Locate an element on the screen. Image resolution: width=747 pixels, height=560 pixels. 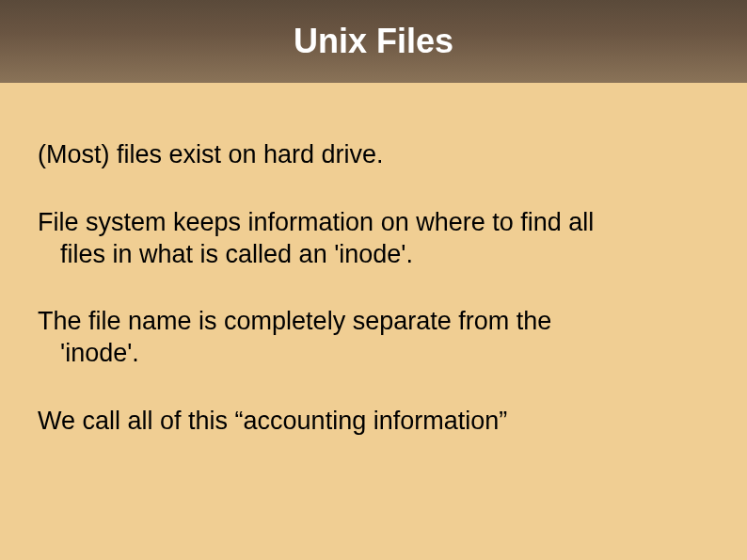
paragraph-3-line2: 'inode'. is located at coordinates (385, 354).